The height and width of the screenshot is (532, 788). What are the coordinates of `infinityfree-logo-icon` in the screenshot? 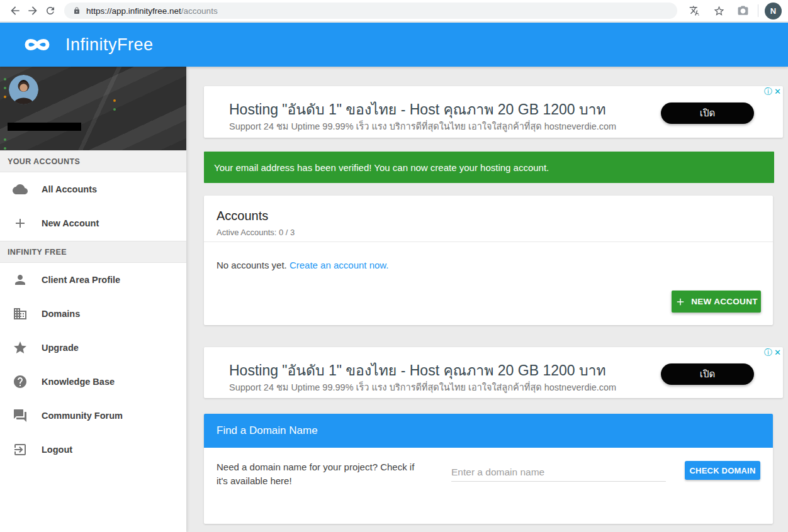 It's located at (37, 45).